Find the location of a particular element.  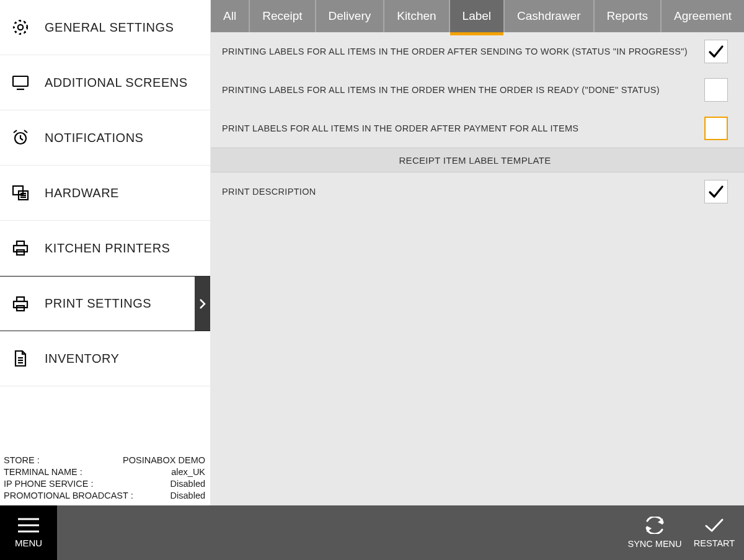

bottom-spacer is located at coordinates (341, 533).